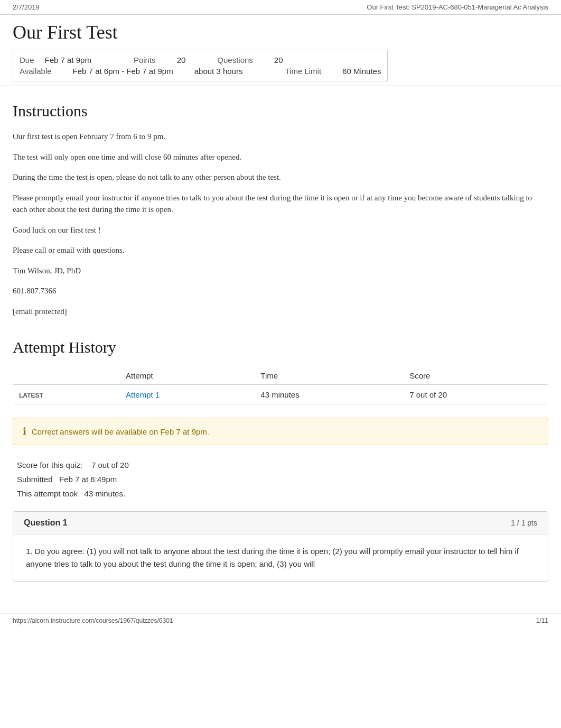 The image size is (561, 728). I want to click on score-value: 7 out of 20, so click(110, 465).